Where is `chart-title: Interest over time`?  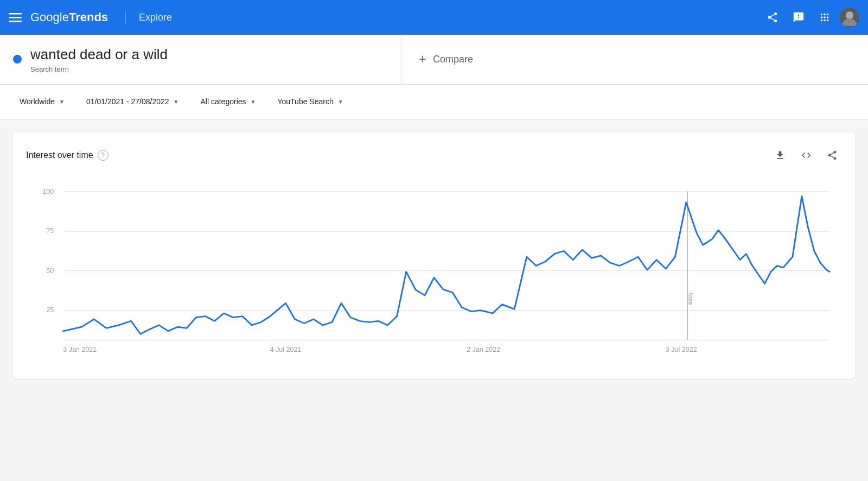 chart-title: Interest over time is located at coordinates (60, 155).